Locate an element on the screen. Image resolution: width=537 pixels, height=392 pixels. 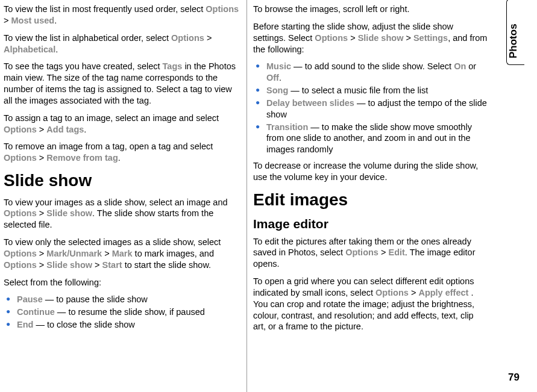
paragraph: To view the list in alphabetical order, … is located at coordinates (122, 44).